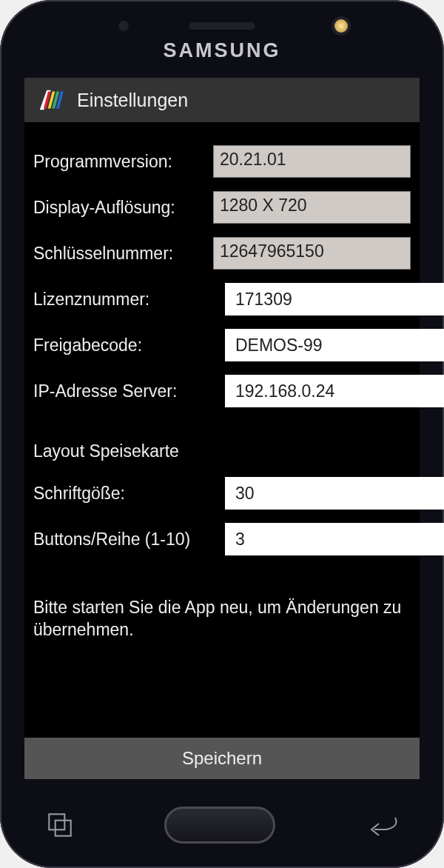  Describe the element at coordinates (123, 207) in the screenshot. I see `label-display: Display-Auflösung:` at that location.